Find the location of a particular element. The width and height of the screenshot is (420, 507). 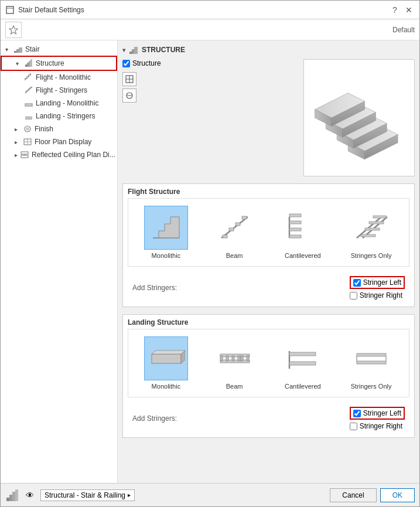

tree-item-stair: ▾ Stair is located at coordinates (59, 49).